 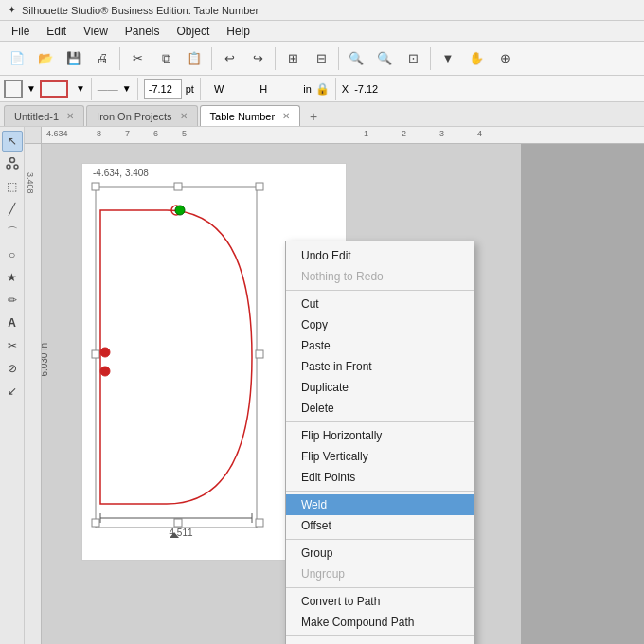 What do you see at coordinates (582, 394) in the screenshot?
I see `right-gray-area` at bounding box center [582, 394].